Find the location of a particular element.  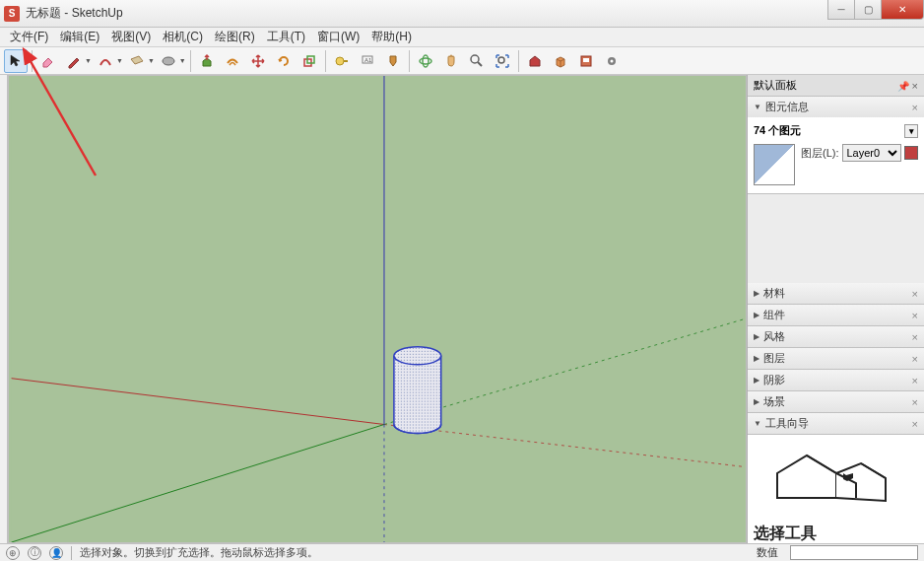

zoom-extents-tool is located at coordinates (502, 61).